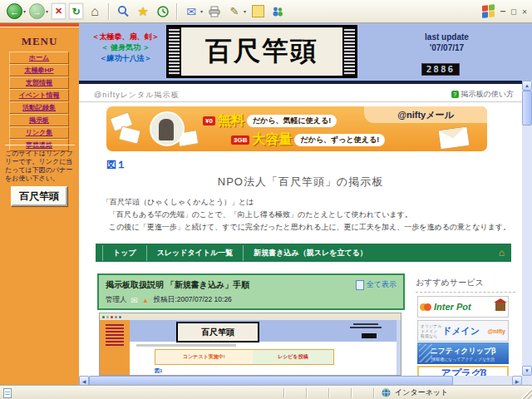 Image resolution: width=532 pixels, height=399 pixels. I want to click on scroll-up-arrow: ▲, so click(527, 86).